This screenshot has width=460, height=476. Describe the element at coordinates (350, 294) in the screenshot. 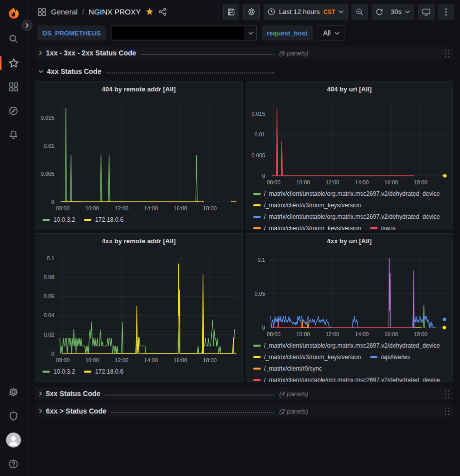

I see `chart-canvas: 08:0010:0012:0014:0016:0018:0000.050.1` at that location.